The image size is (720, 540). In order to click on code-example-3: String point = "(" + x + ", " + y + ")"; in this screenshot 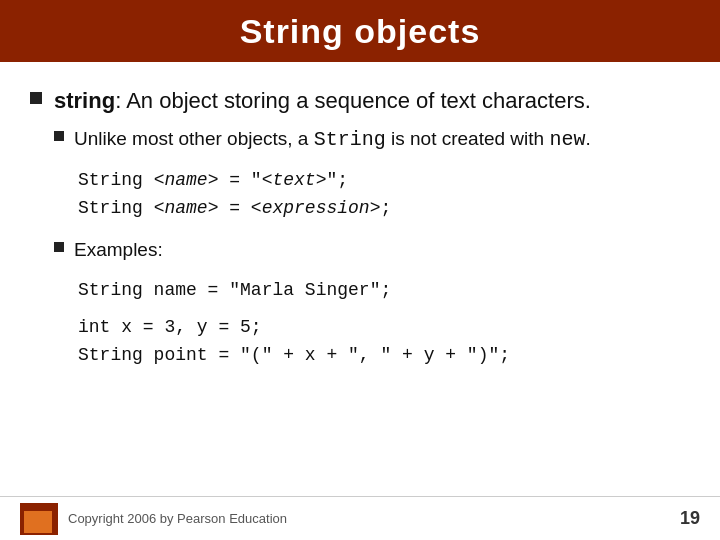, I will do `click(379, 356)`.